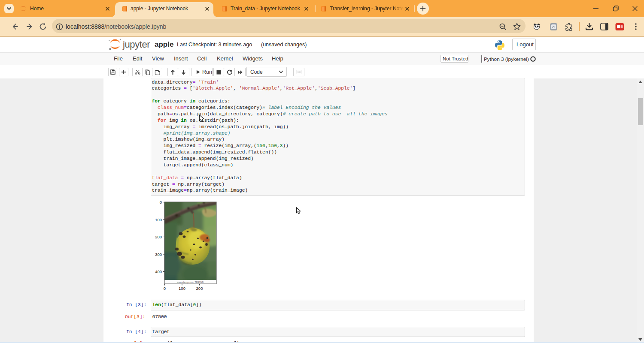 This screenshot has height=343, width=644. I want to click on svg-text: 300, so click(158, 255).